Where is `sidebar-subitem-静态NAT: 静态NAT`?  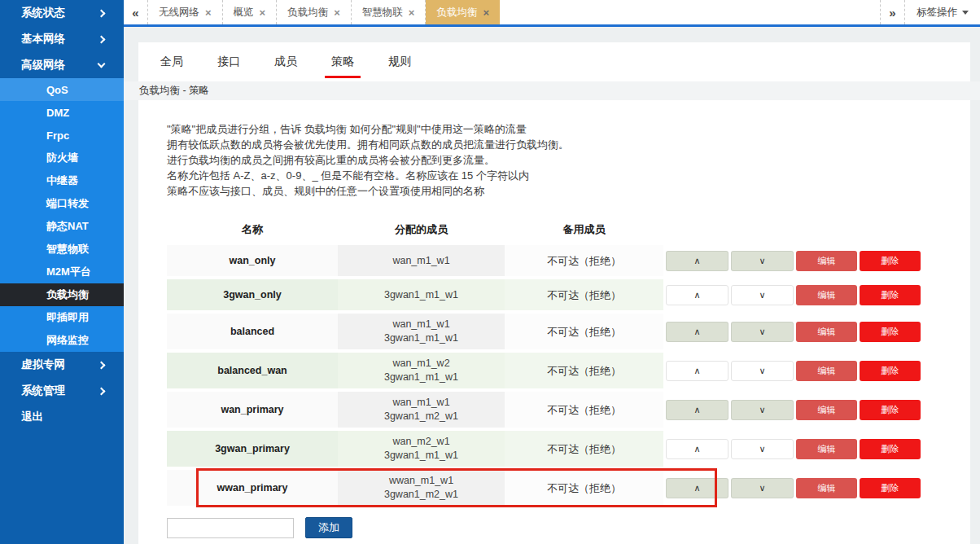 sidebar-subitem-静态NAT: 静态NAT is located at coordinates (62, 226).